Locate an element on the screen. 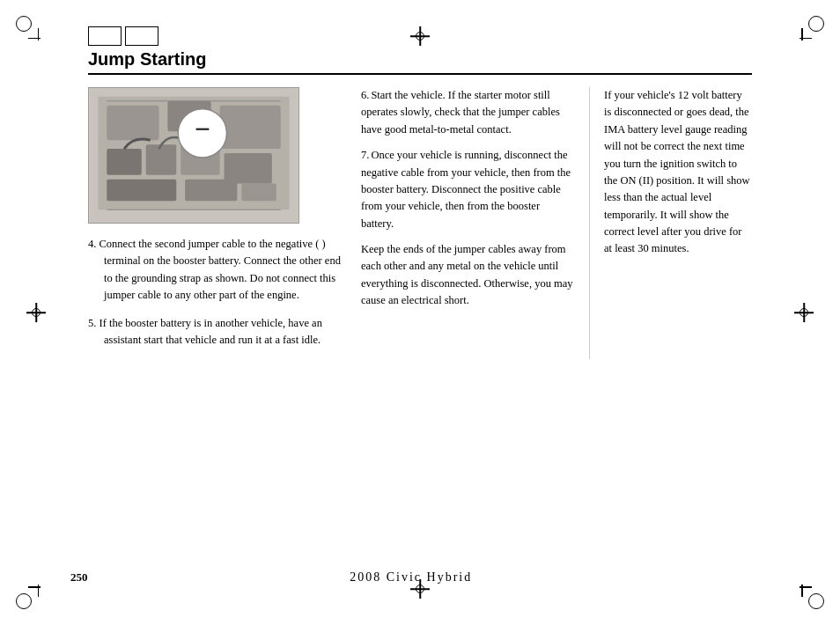 The image size is (840, 625). step-7-content: Once your vehicle is running, disconnect… is located at coordinates (466, 189).